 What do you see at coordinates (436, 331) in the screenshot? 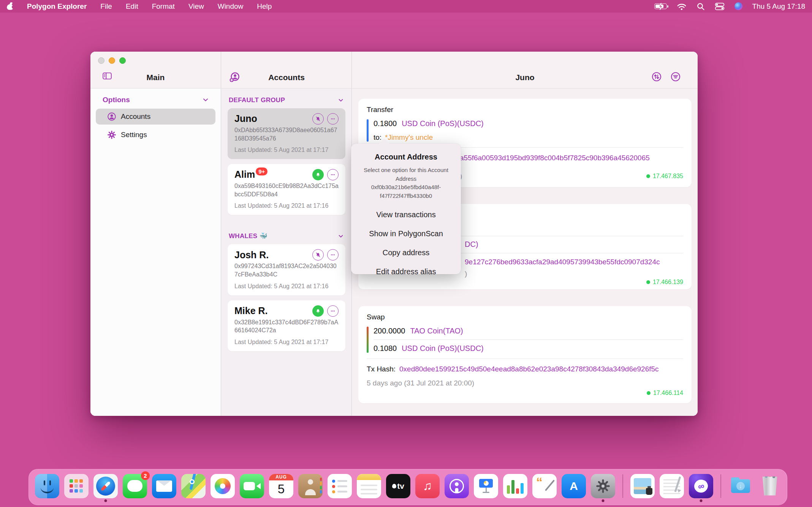
I see `swap-from-coin-link: TAO Coin(TAO)` at bounding box center [436, 331].